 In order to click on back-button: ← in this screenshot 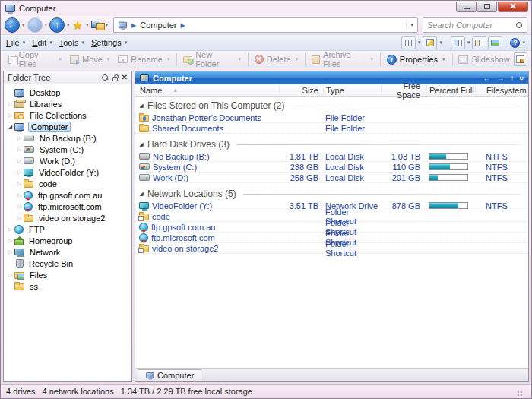, I will do `click(12, 25)`.